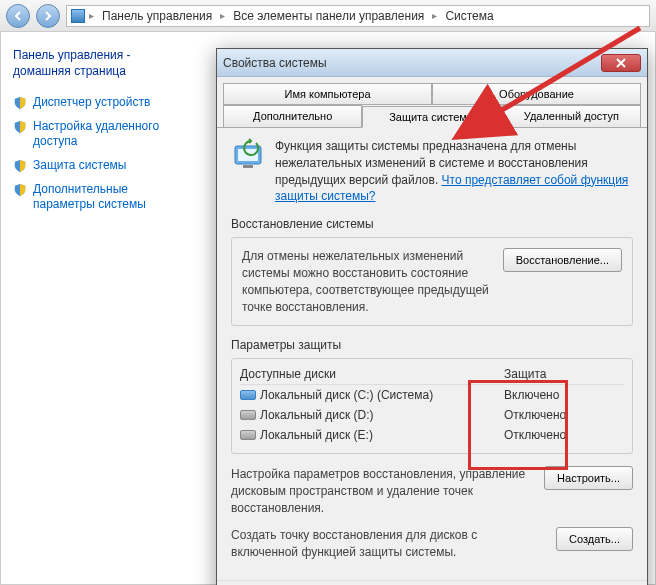 This screenshot has height=585, width=656. Describe the element at coordinates (572, 116) in the screenshot. I see `tab-remote-access: Удаленный доступ` at that location.